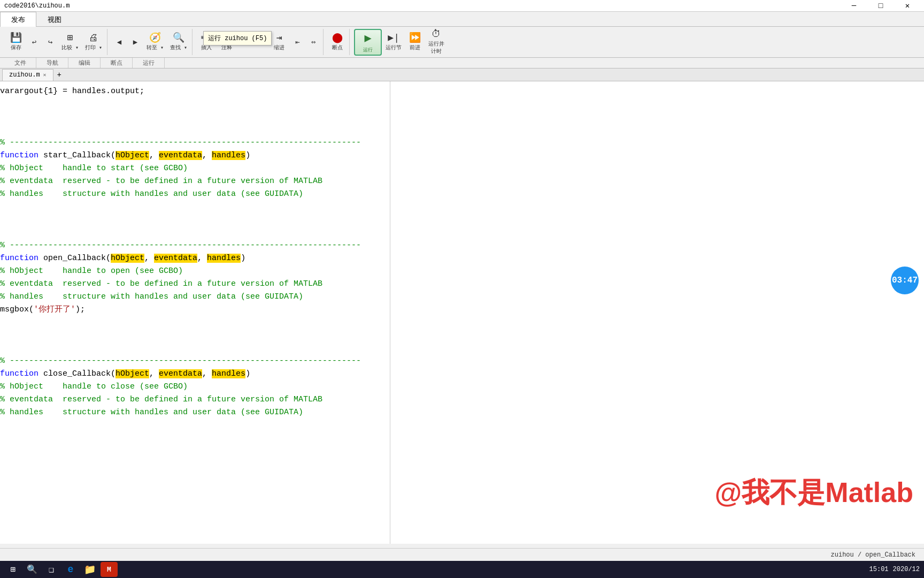 The width and height of the screenshot is (924, 578). I want to click on file-tab-zuihou: zuihou.m ✕, so click(28, 75).